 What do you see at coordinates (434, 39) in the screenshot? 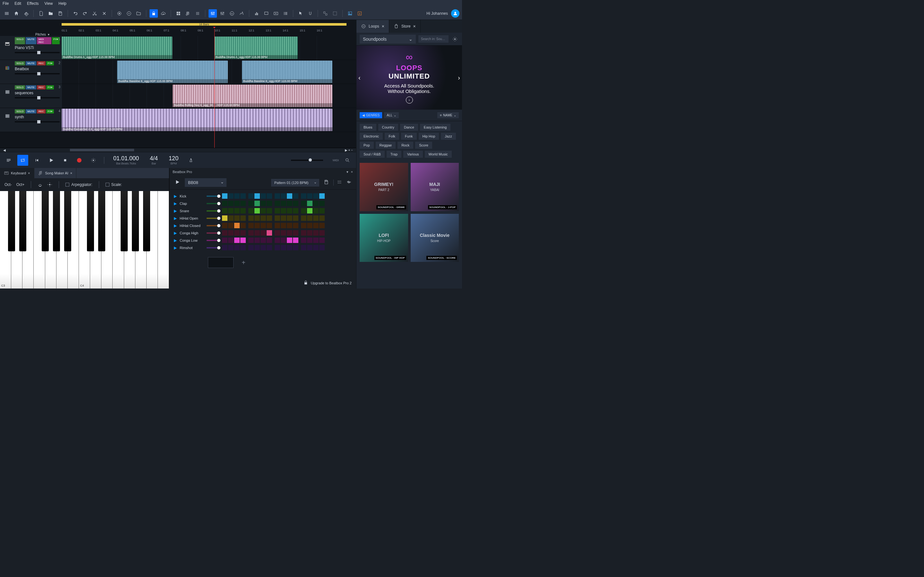
I see `search-input: Search in: Sou…` at bounding box center [434, 39].